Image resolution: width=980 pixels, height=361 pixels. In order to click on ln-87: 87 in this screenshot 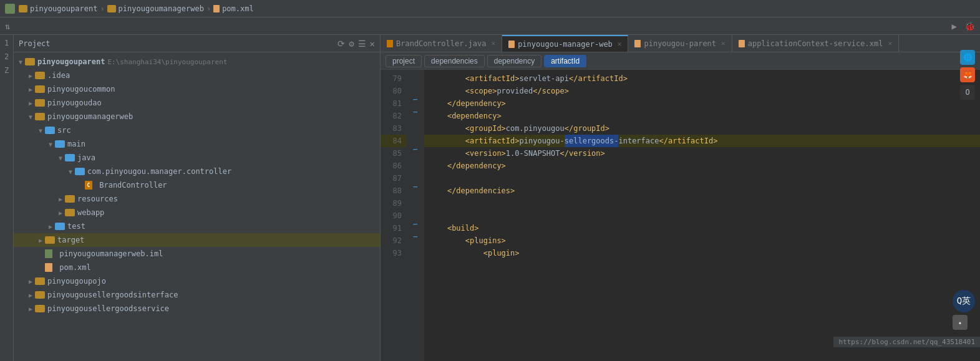, I will do `click(394, 178)`.